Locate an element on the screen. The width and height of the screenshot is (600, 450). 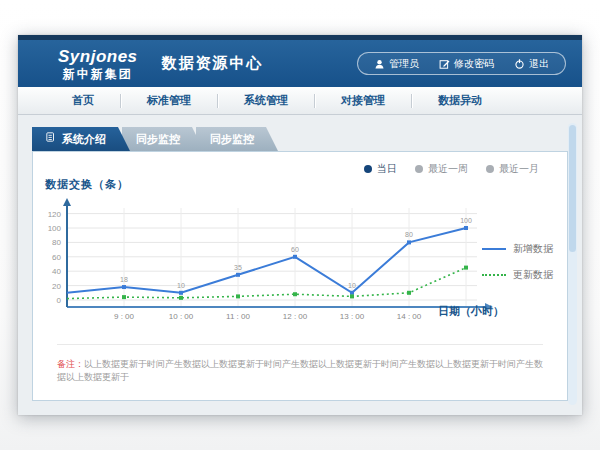
x-tick-labels: 9 : 0010 : 0011 : 0012 : 0013 : 0014 : 0… is located at coordinates (268, 316).